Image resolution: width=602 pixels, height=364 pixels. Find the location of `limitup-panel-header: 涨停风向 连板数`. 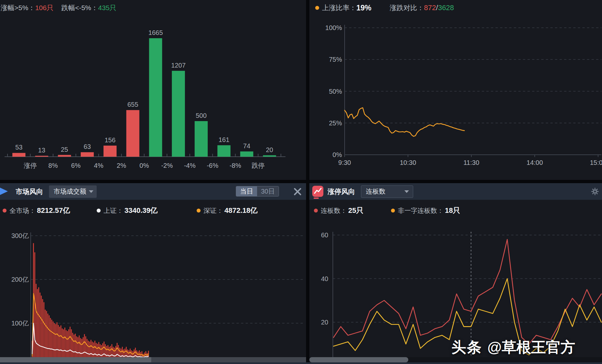

limitup-panel-header: 涨停风向 连板数 is located at coordinates (456, 191).